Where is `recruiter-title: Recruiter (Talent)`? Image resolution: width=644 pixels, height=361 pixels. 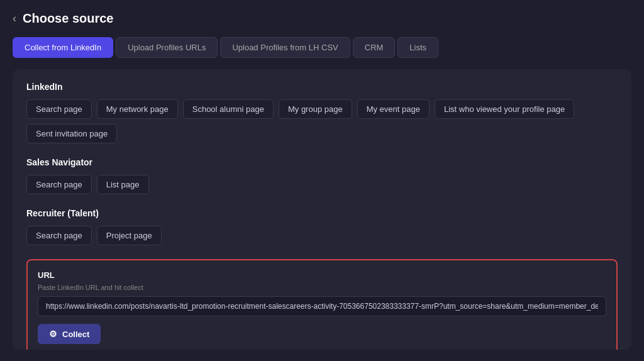
recruiter-title: Recruiter (Talent) is located at coordinates (322, 213).